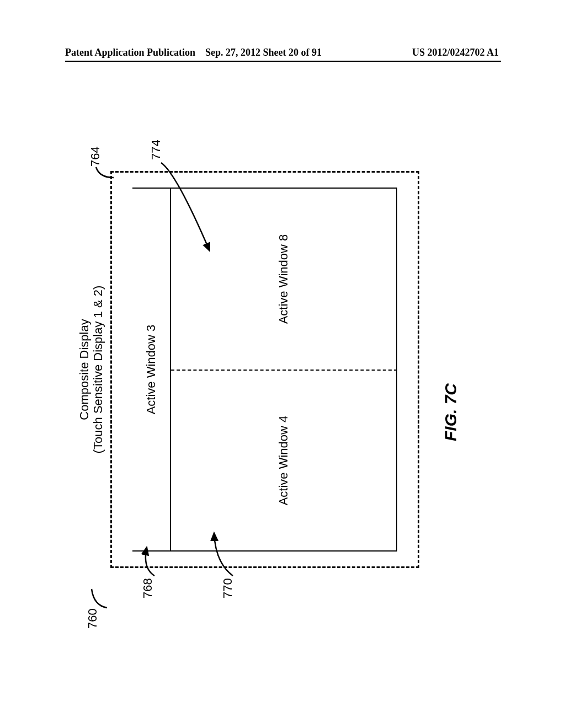 The height and width of the screenshot is (728, 565). I want to click on active-window-3-label: Active Window 3, so click(151, 370).